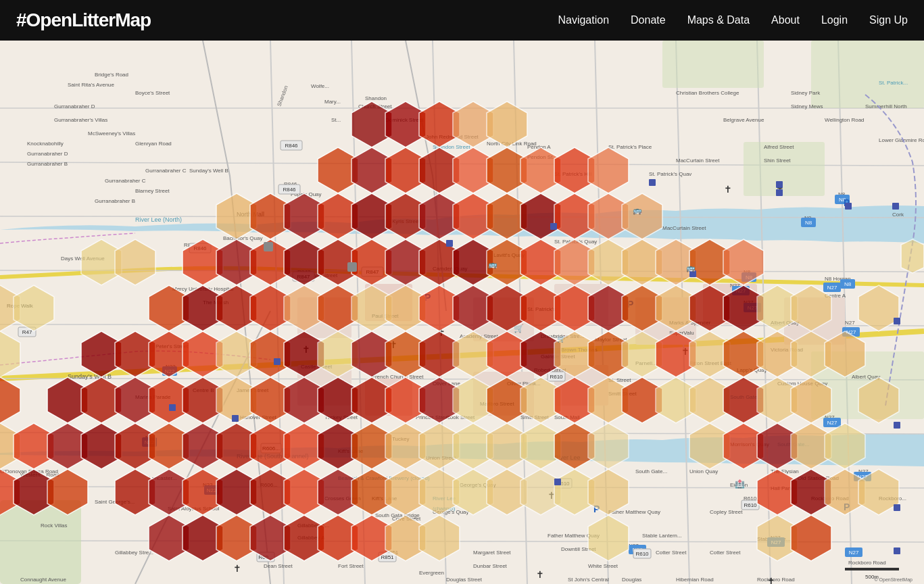  What do you see at coordinates (648, 20) in the screenshot?
I see `nav-donate: Donate` at bounding box center [648, 20].